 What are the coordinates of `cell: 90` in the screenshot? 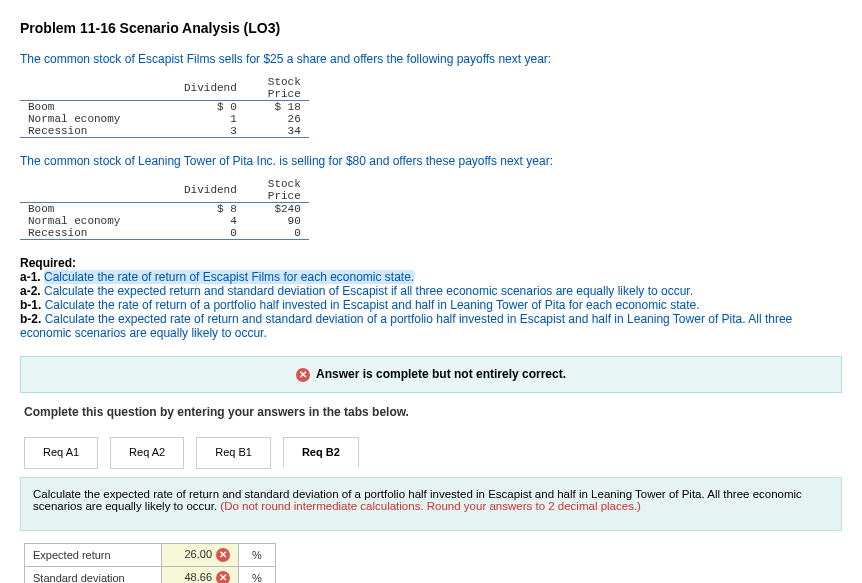 It's located at (277, 221).